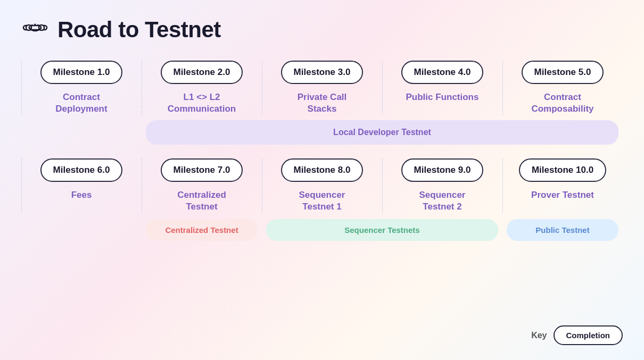 The width and height of the screenshot is (644, 360). What do you see at coordinates (202, 201) in the screenshot?
I see `milestone-label-7: CentralizedTestnet` at bounding box center [202, 201].